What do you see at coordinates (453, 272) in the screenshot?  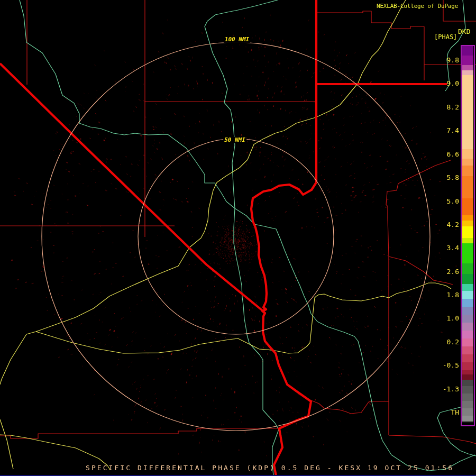 I see `colorbar-tick-label: 2.6` at bounding box center [453, 272].